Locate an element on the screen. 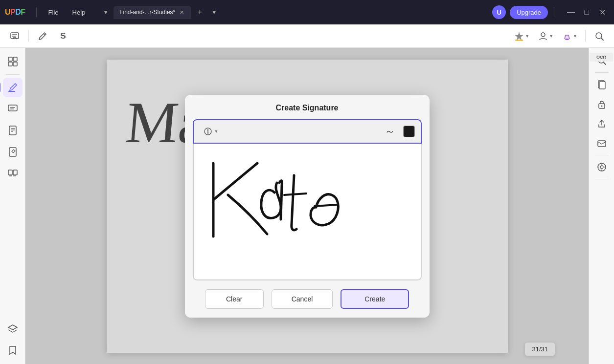 This screenshot has width=614, height=364. create-button: Create is located at coordinates (375, 299).